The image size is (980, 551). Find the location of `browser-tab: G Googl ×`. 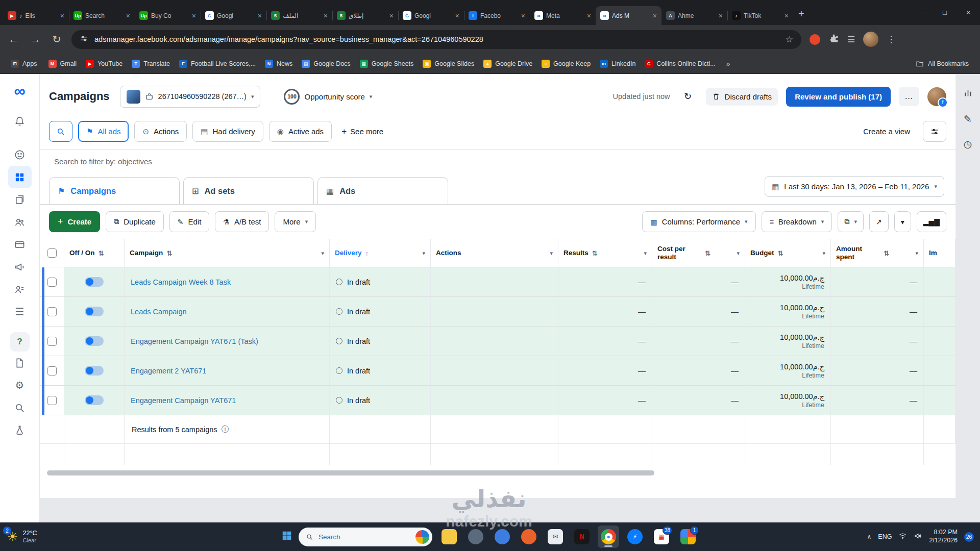

browser-tab: G Googl × is located at coordinates (234, 15).